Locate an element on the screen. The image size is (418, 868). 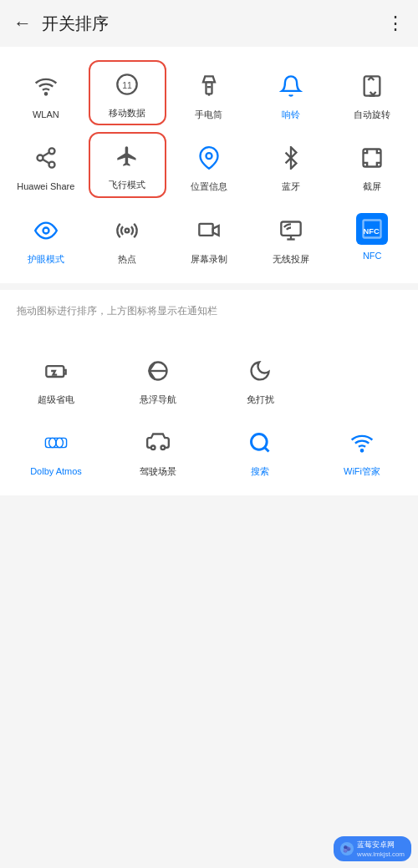
power-save-item: 超级省电 is located at coordinates (56, 378).